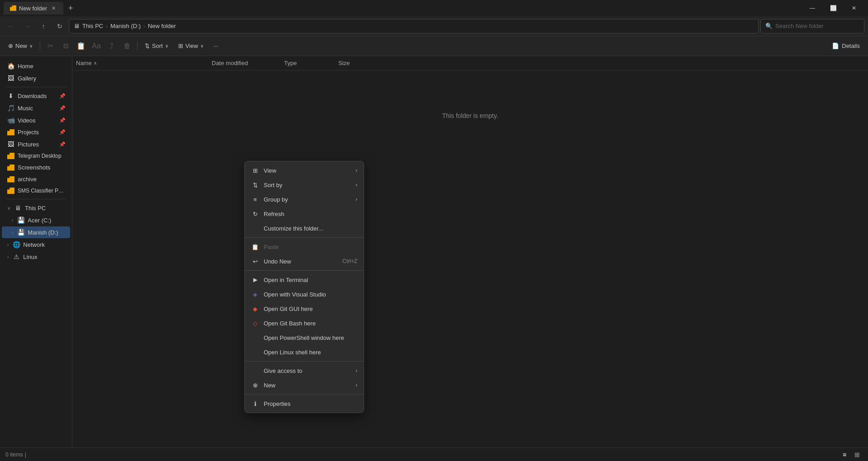  Describe the element at coordinates (36, 156) in the screenshot. I see `sidebar-item-telegram: Telegram Desktop` at that location.